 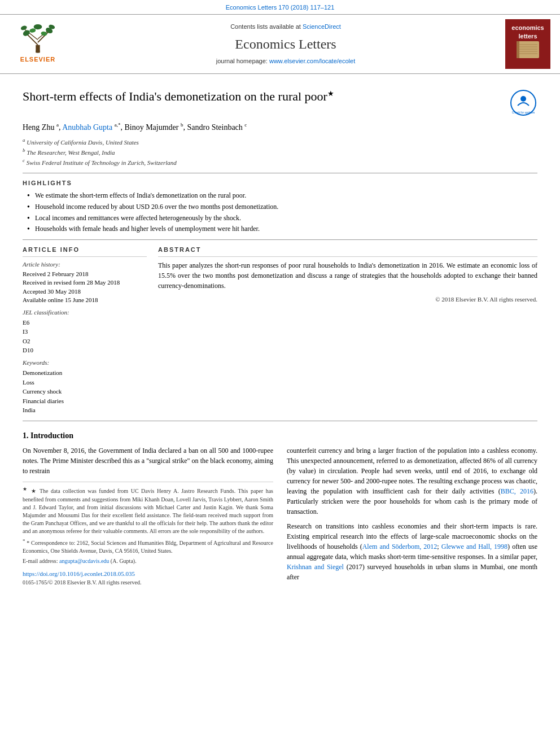 What do you see at coordinates (280, 207) in the screenshot?
I see `highlights-section: HIGHLIGHTS We estimate the short-term ef…` at bounding box center [280, 207].